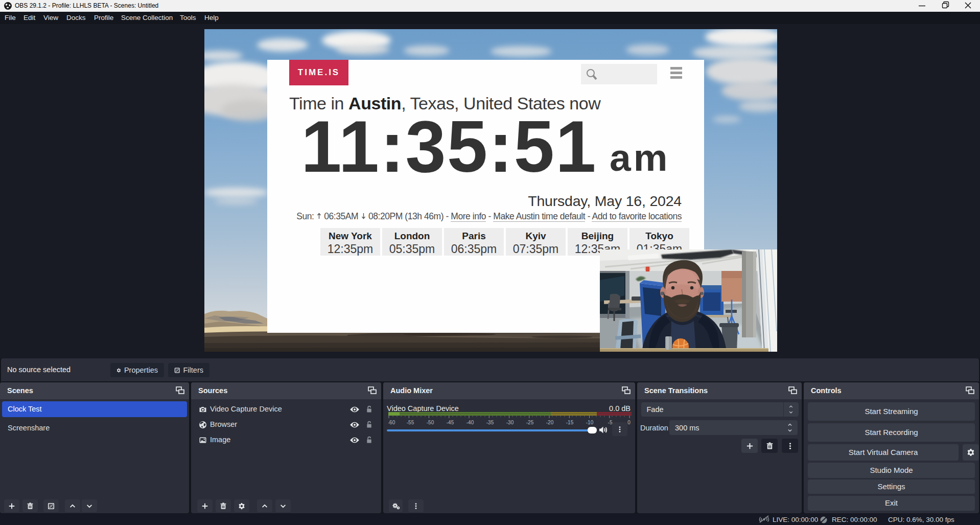  I want to click on svg-text: -15, so click(570, 422).